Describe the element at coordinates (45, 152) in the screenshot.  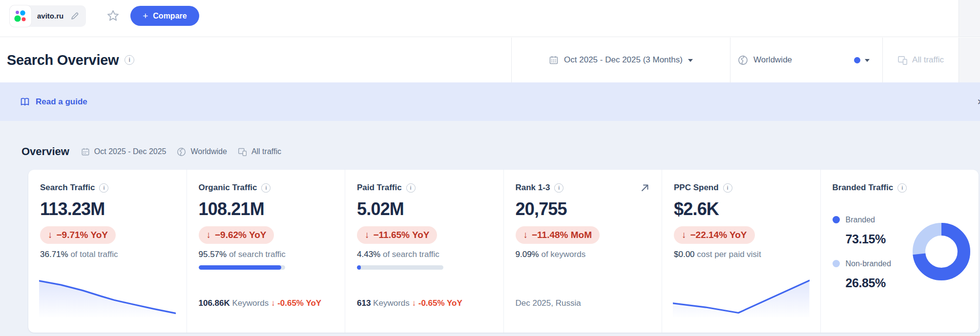
I see `overview-title: Overview` at that location.